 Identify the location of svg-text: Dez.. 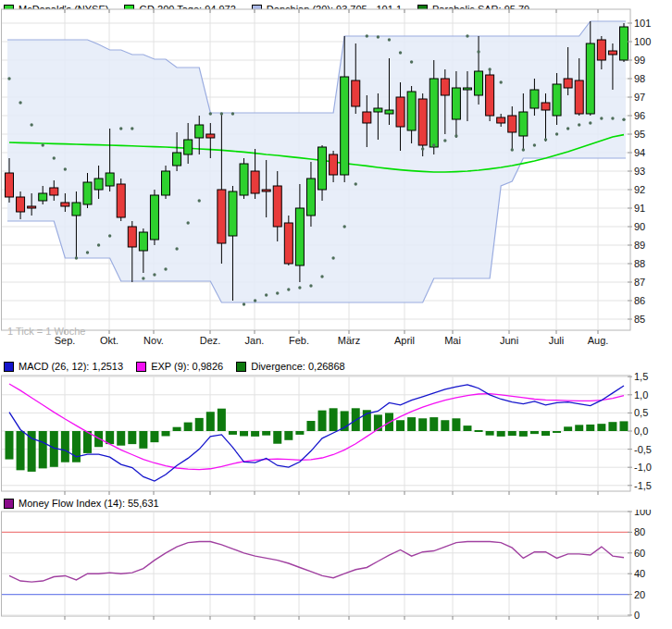
(211, 340).